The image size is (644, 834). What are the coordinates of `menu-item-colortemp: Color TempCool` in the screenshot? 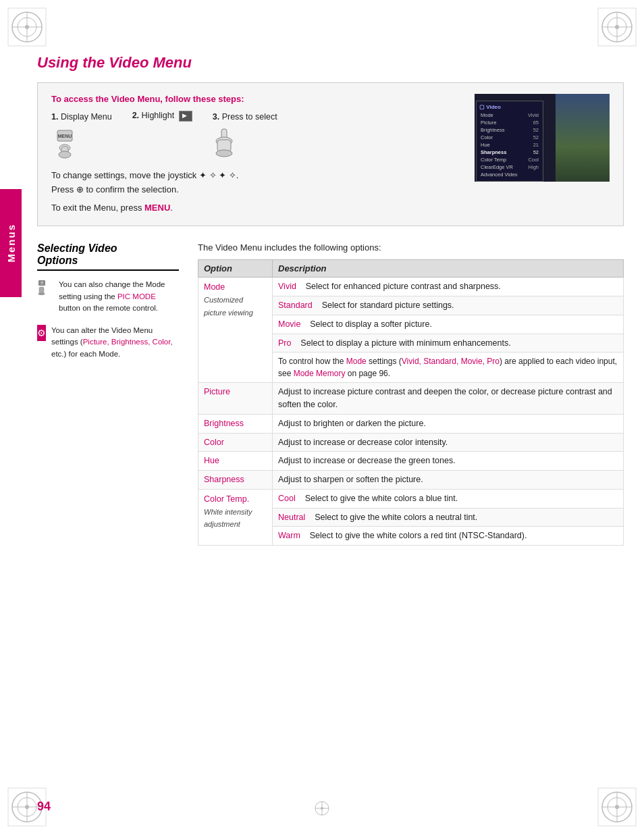 It's located at (510, 159).